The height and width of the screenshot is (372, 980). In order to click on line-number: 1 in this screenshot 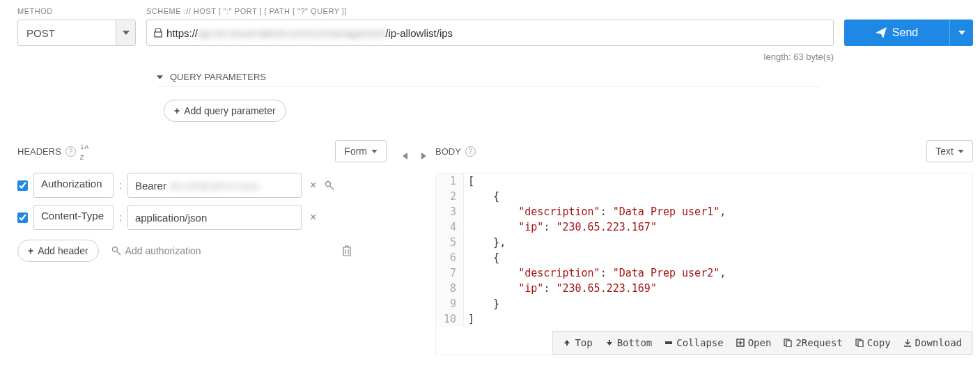, I will do `click(450, 181)`.